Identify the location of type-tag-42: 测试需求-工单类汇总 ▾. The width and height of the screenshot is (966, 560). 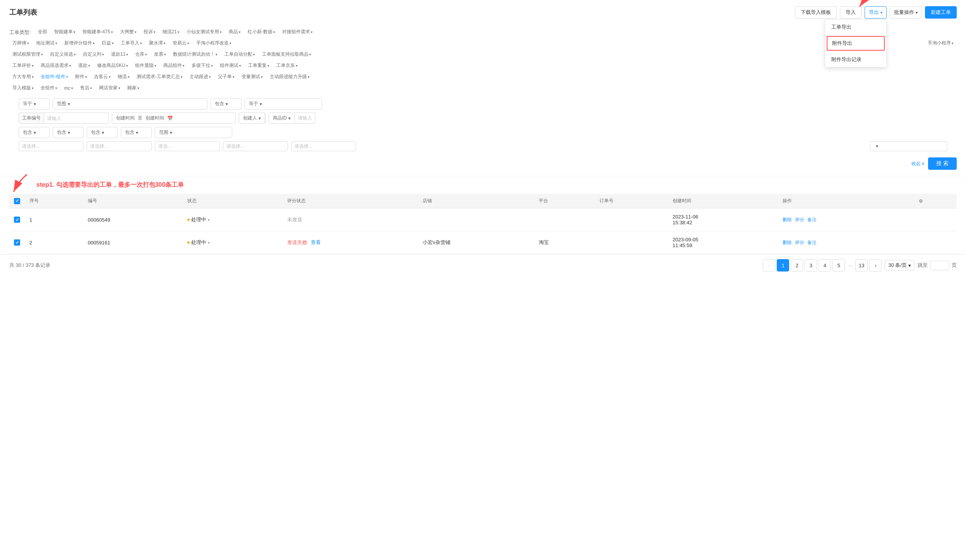
(159, 77).